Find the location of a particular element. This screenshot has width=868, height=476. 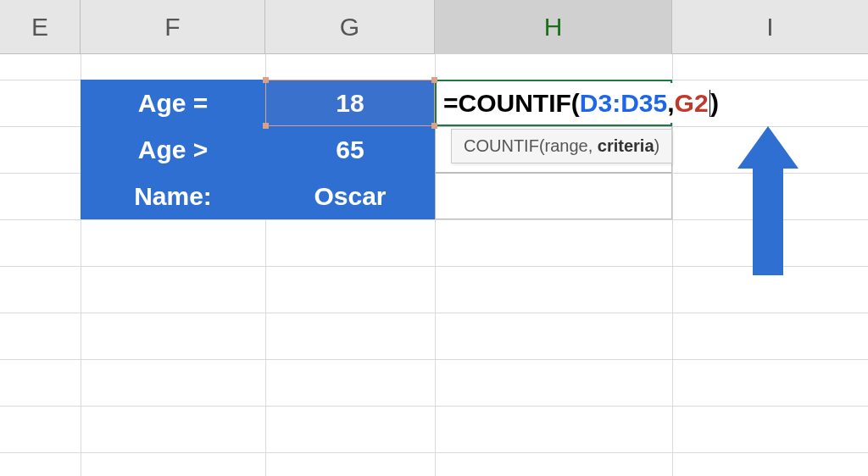

annotation-arrow is located at coordinates (770, 200).